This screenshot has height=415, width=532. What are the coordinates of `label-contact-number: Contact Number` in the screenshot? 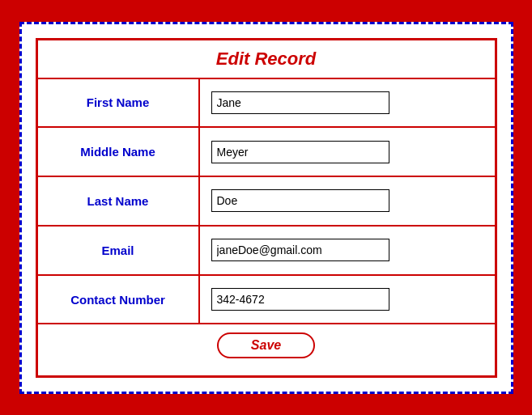 It's located at (118, 299).